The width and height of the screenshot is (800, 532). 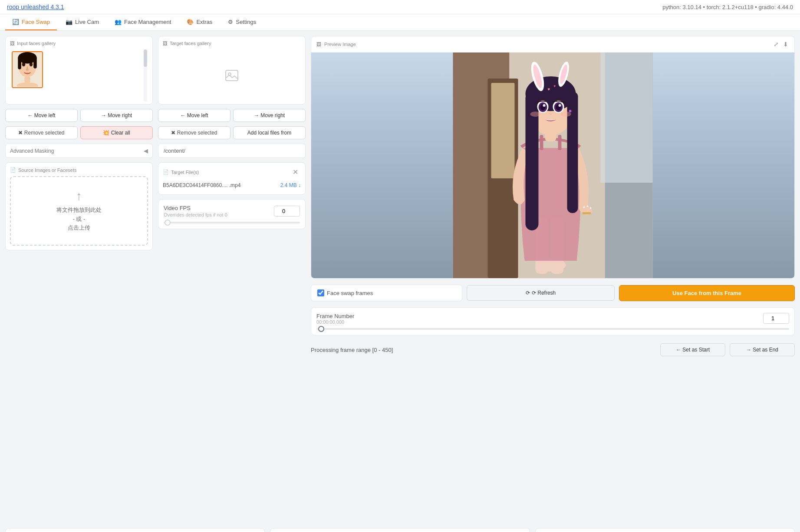 I want to click on preview-icon: 🖼, so click(x=319, y=44).